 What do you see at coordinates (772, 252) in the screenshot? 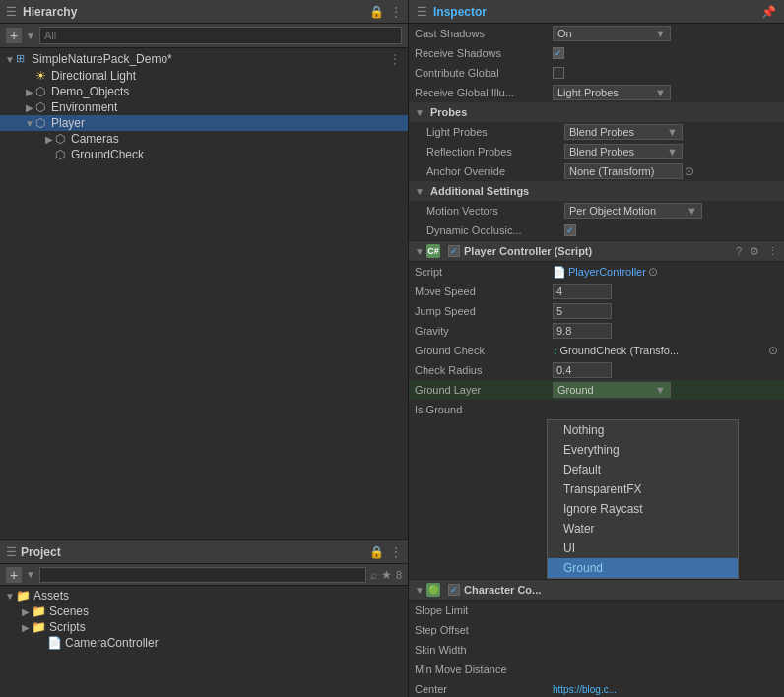
I see `pc-more-icon: ⋮` at bounding box center [772, 252].